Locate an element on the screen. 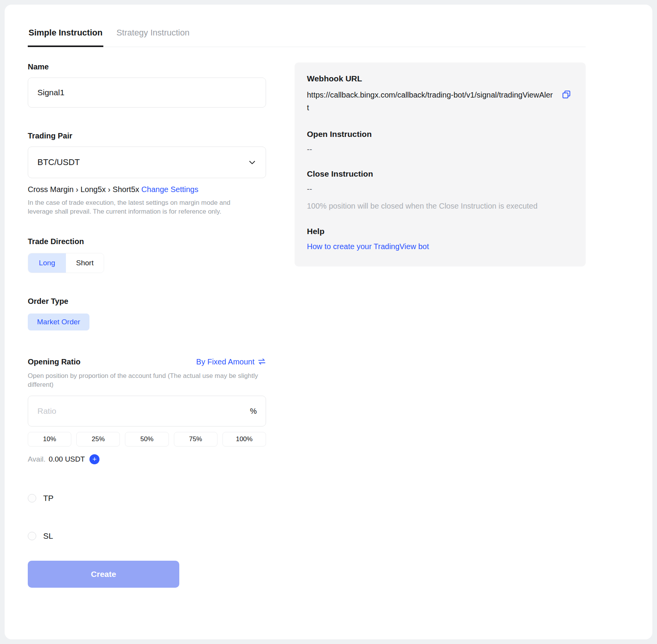 The height and width of the screenshot is (644, 657). webhook-url-value: https://callback.bingx.com/callback/trad… is located at coordinates (430, 101).